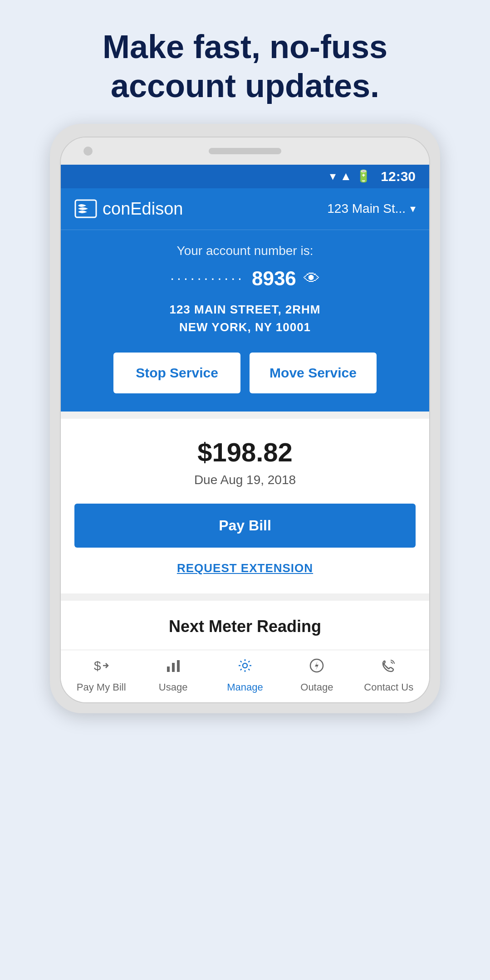 This screenshot has height=980, width=490. I want to click on nav-item-usage: Usage, so click(173, 675).